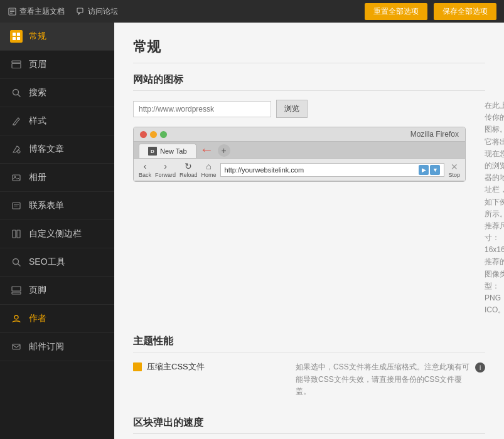 The width and height of the screenshot is (504, 439). I want to click on author-icon, so click(16, 319).